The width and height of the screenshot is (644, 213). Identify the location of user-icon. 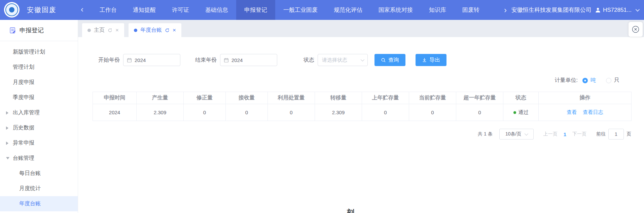
(598, 10).